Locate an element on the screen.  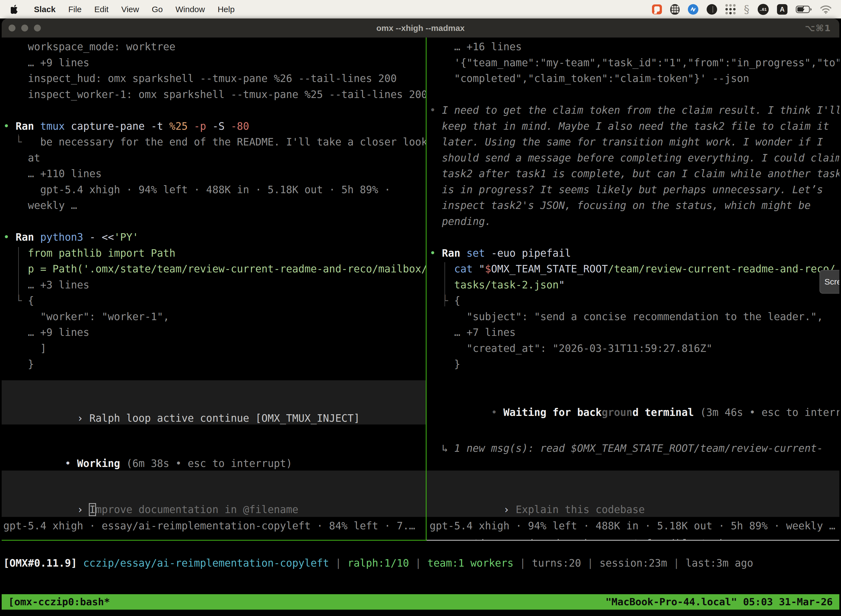
tmux-status-bar: [omx-cczip0:bash* "MacBook-Pro-44.local"… is located at coordinates (420, 602).